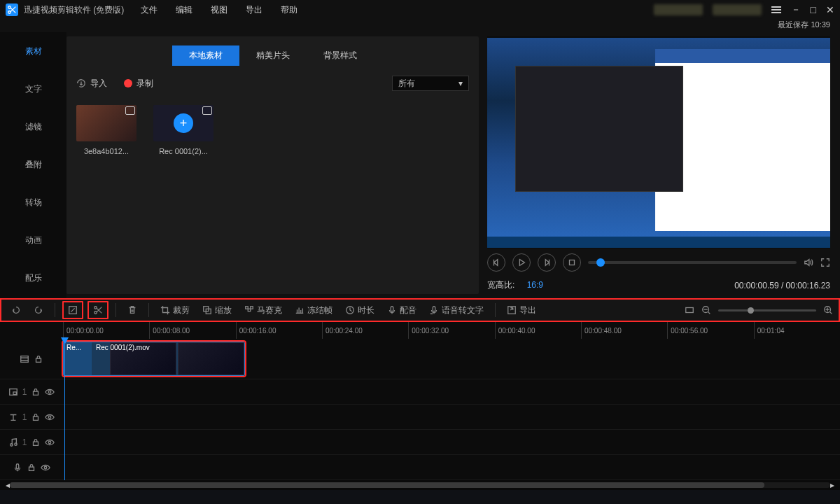 The width and height of the screenshot is (840, 504). I want to click on scroll-right-icon: ▸, so click(832, 485).